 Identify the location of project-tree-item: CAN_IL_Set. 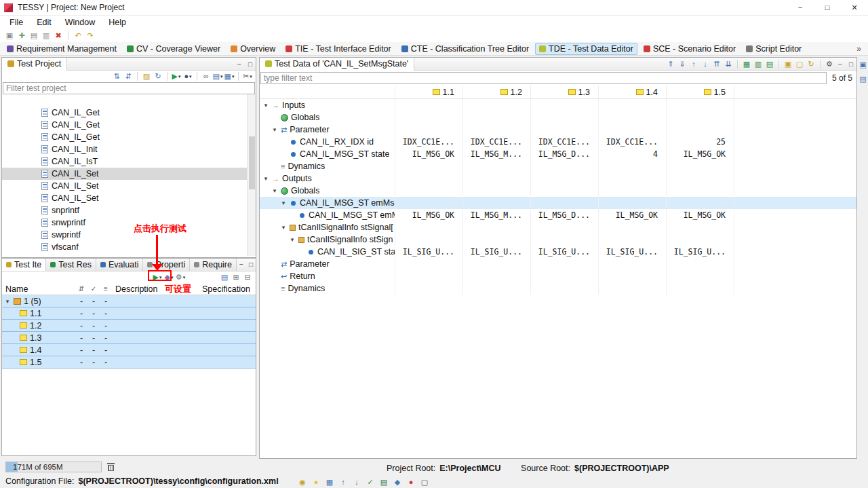
(129, 186).